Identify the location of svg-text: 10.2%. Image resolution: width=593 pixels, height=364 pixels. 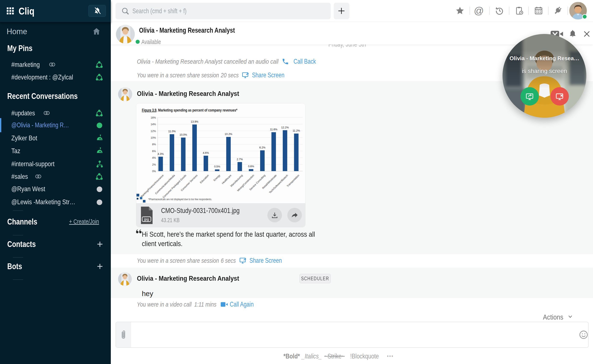
(229, 134).